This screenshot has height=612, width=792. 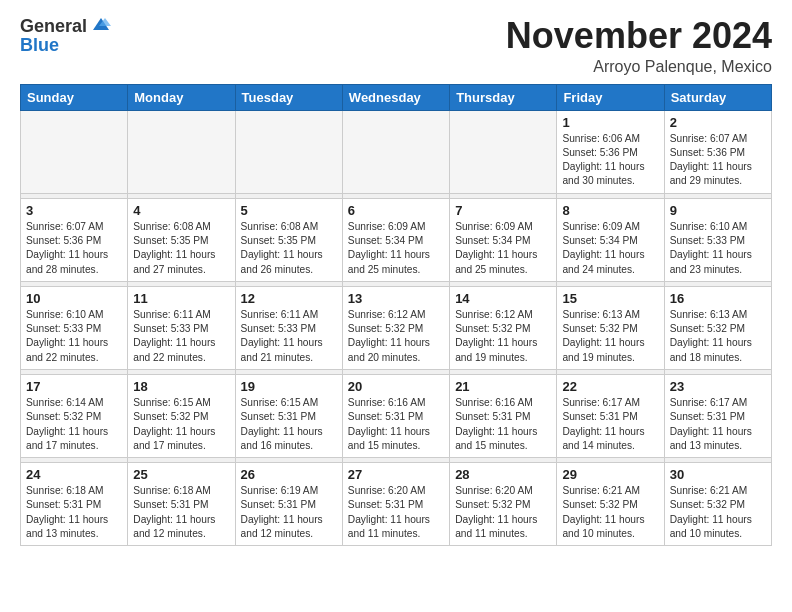 What do you see at coordinates (610, 386) in the screenshot?
I see `day-number: 22` at bounding box center [610, 386].